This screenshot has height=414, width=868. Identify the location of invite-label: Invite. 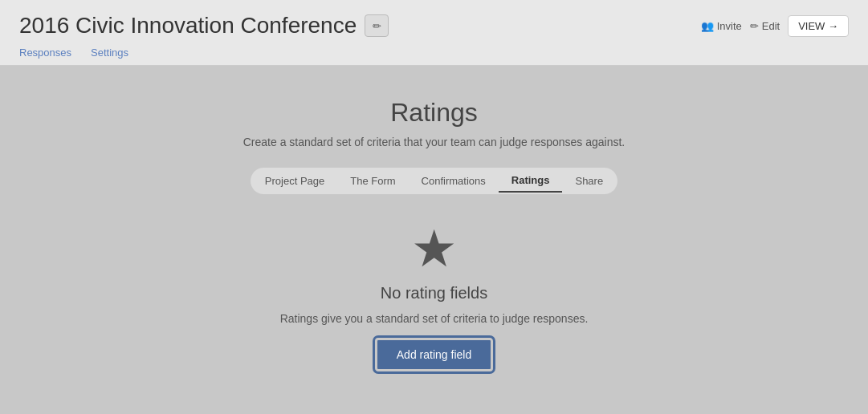
(729, 26).